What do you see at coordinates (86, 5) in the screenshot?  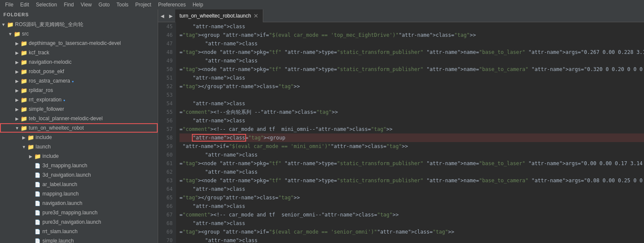 I see `menu-item-view: View` at bounding box center [86, 5].